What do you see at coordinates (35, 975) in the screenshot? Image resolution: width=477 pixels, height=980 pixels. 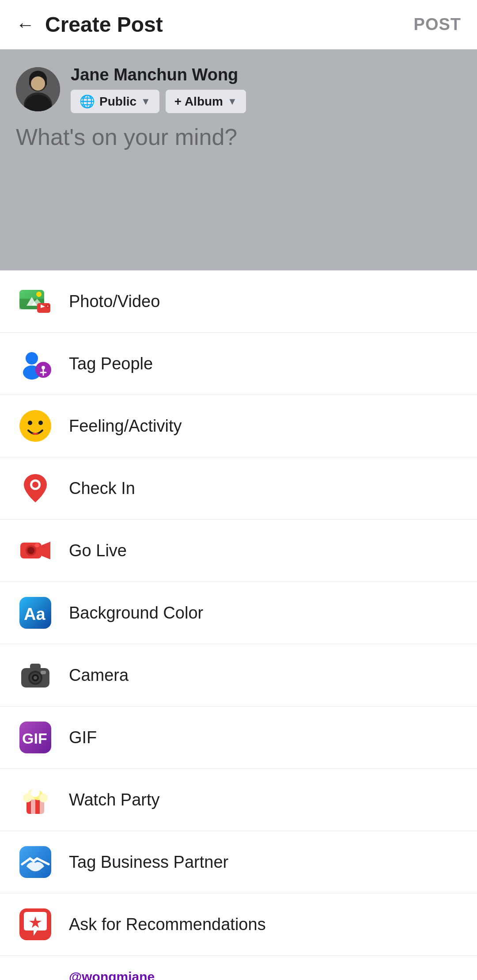 I see `music-icon` at bounding box center [35, 975].